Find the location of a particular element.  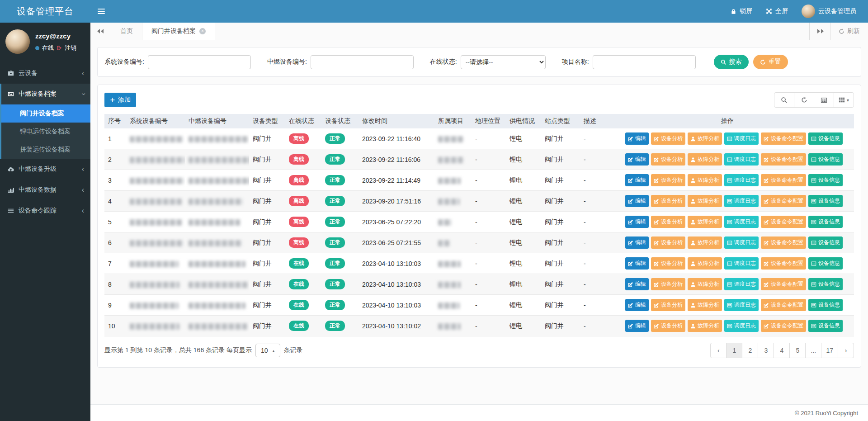

tab-refresh-button: 刷新 is located at coordinates (849, 31).